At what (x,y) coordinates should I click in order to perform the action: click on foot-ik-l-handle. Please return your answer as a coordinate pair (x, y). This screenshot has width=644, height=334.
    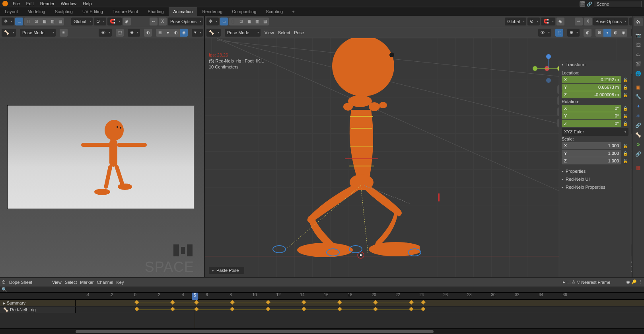
    Looking at the image, I should click on (279, 249).